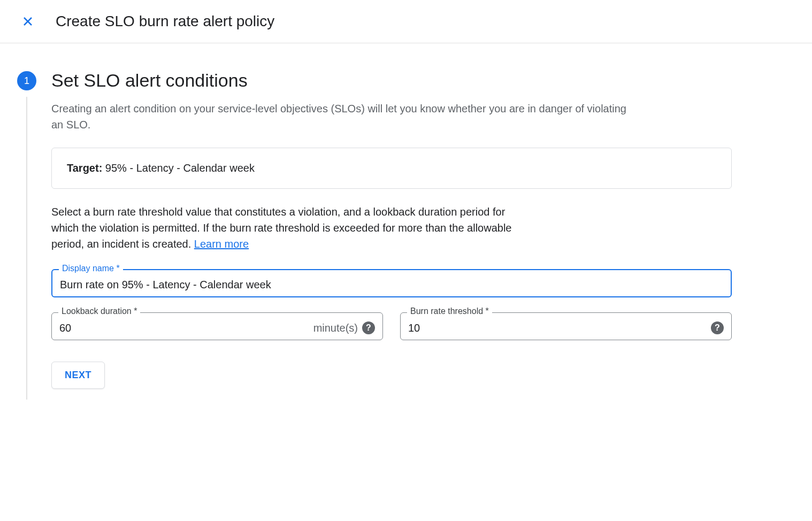 The width and height of the screenshot is (812, 521). What do you see at coordinates (217, 326) in the screenshot?
I see `lookback-field: Lookback duration * minute(s) ?` at bounding box center [217, 326].